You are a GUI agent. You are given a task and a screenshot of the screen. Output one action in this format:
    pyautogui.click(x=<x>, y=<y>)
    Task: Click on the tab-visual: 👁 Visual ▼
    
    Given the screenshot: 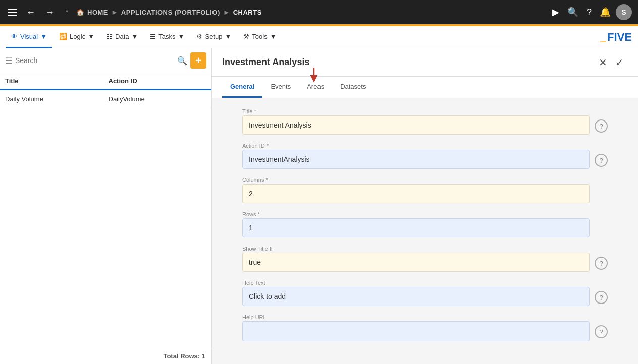 What is the action you would take?
    pyautogui.click(x=29, y=37)
    